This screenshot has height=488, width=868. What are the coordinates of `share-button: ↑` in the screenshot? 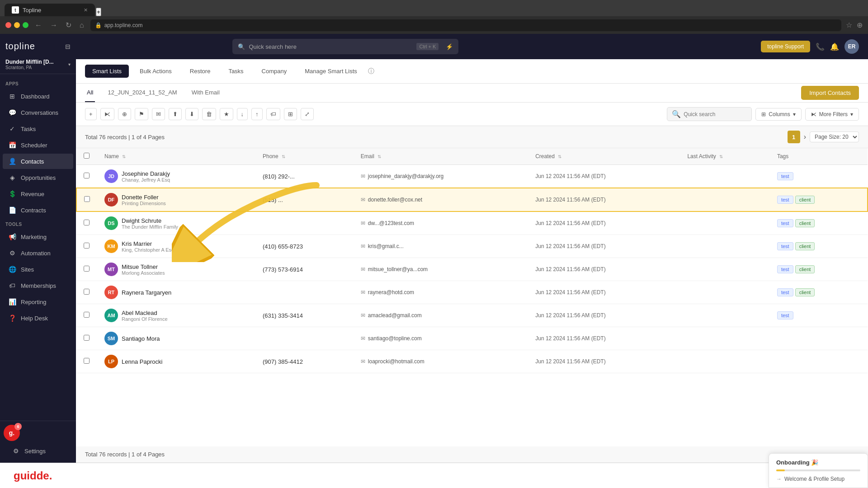 It's located at (257, 114).